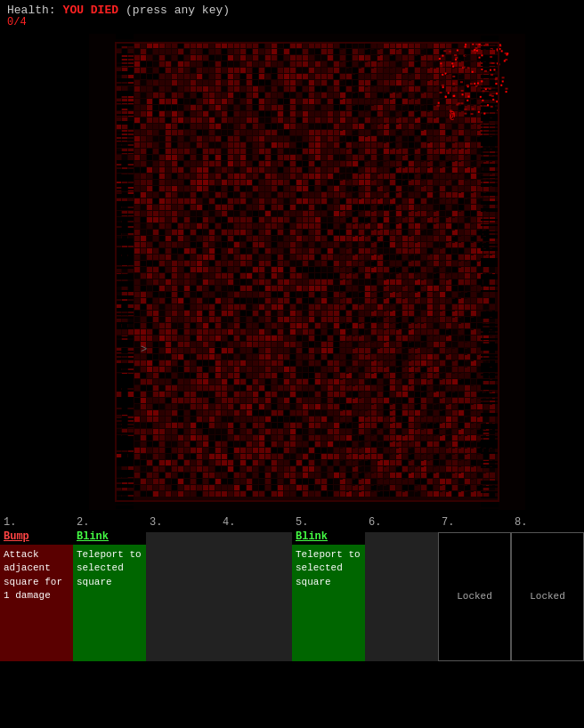 This screenshot has height=728, width=584. Describe the element at coordinates (548, 587) in the screenshot. I see `ability-slot-8: 8.Locked` at that location.